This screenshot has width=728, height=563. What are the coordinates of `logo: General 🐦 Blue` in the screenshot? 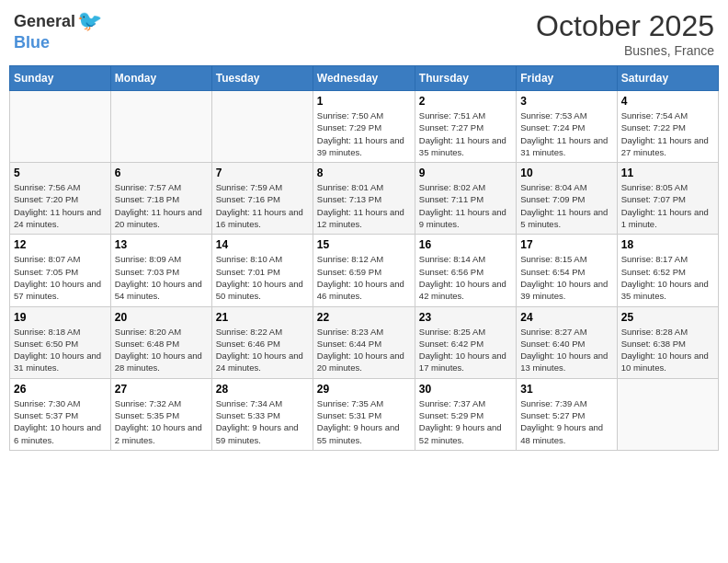 It's located at (58, 31).